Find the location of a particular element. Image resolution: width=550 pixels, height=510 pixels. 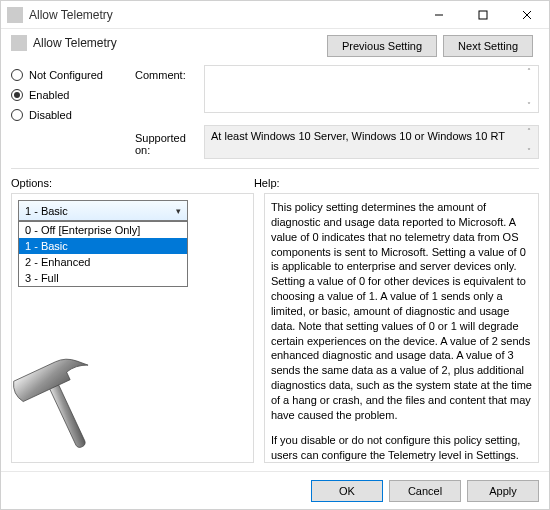

close-button is located at coordinates (527, 15).